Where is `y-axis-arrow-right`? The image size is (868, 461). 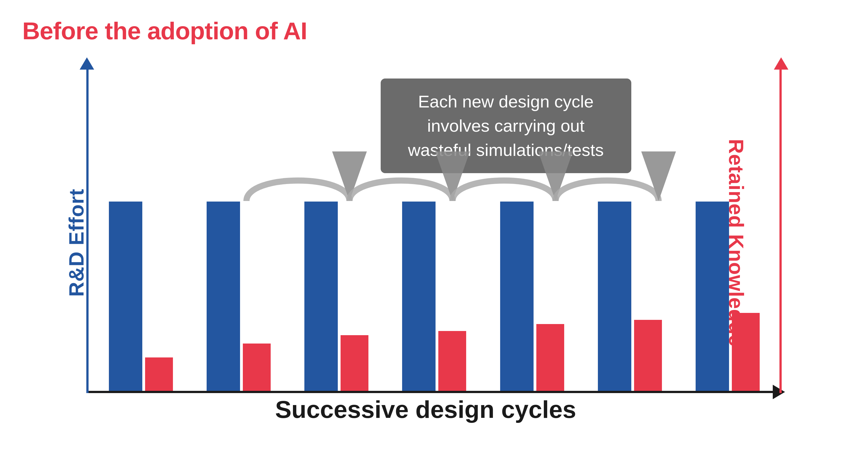 y-axis-arrow-right is located at coordinates (781, 63).